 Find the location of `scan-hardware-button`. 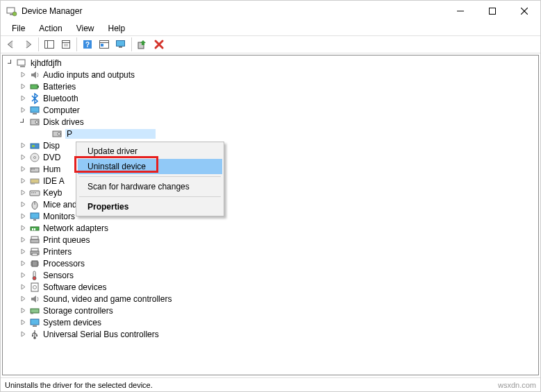

scan-hardware-button is located at coordinates (104, 44).